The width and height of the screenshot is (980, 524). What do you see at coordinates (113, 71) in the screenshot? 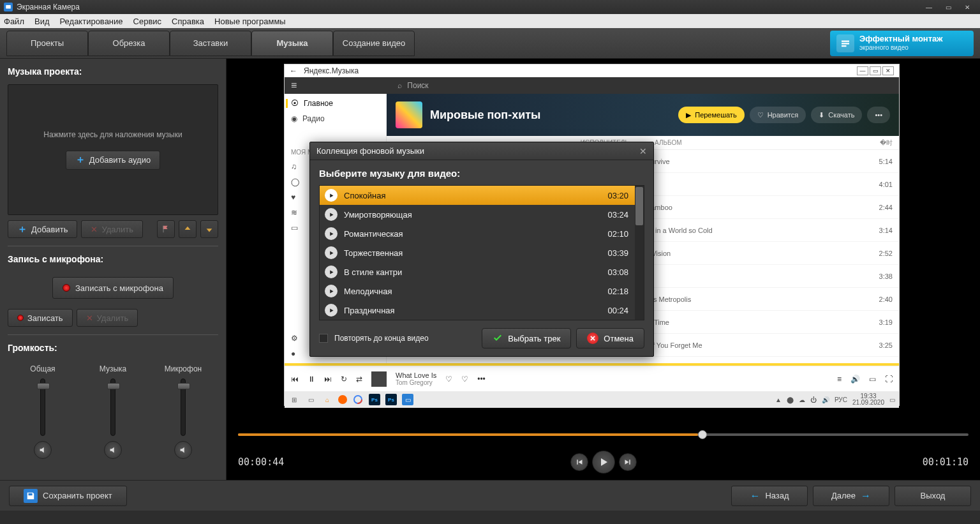
I see `music-panel-title: Музыка проекта:` at bounding box center [113, 71].